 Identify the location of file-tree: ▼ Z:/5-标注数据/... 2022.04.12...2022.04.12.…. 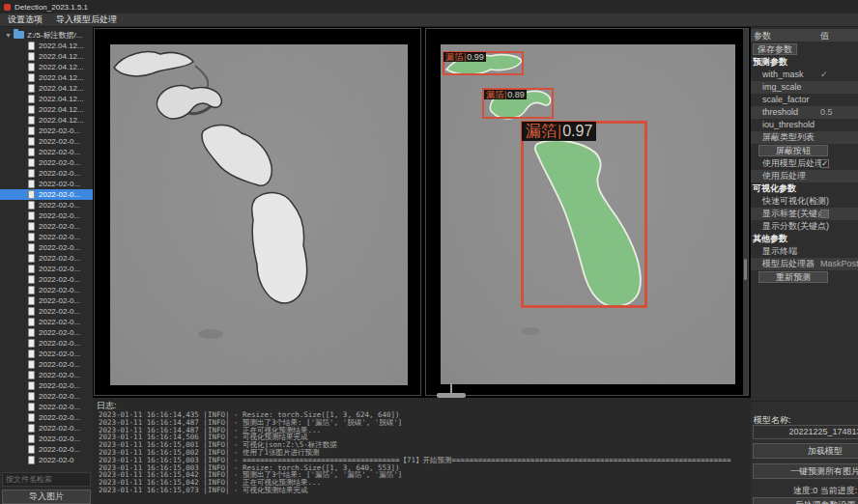
(46, 250).